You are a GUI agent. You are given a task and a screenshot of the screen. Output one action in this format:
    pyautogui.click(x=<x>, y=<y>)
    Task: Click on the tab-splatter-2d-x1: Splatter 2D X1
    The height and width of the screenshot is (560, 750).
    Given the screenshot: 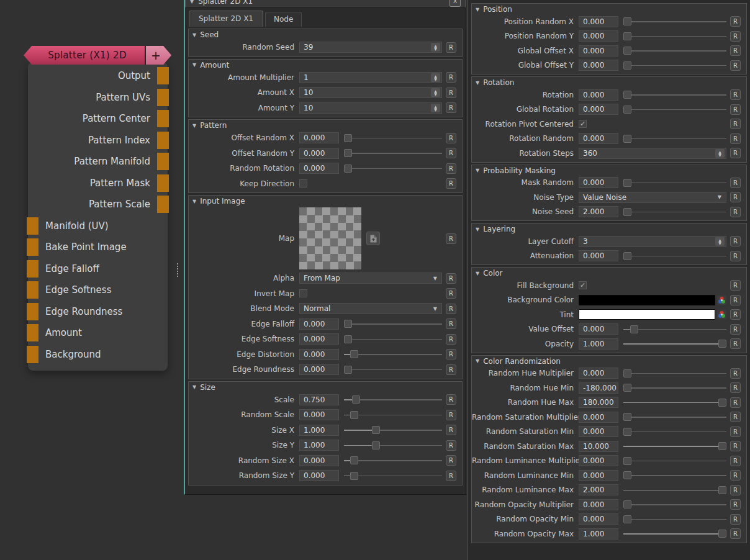 What is the action you would take?
    pyautogui.click(x=226, y=19)
    